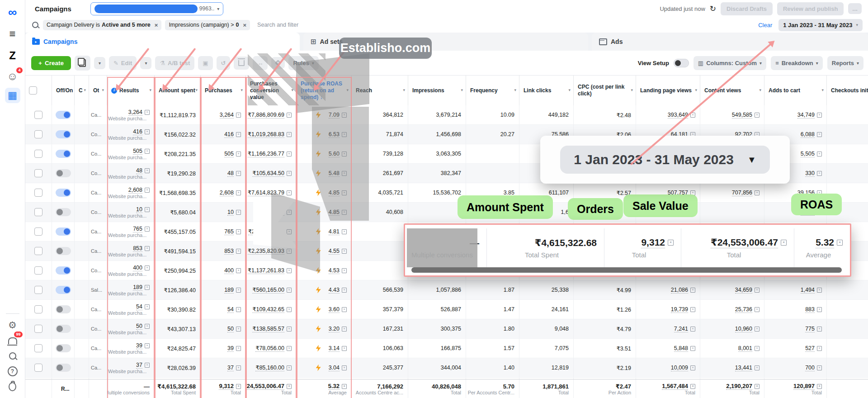 The height and width of the screenshot is (398, 868). What do you see at coordinates (98, 90) in the screenshot?
I see `column-header-ot: Ot▾` at bounding box center [98, 90].